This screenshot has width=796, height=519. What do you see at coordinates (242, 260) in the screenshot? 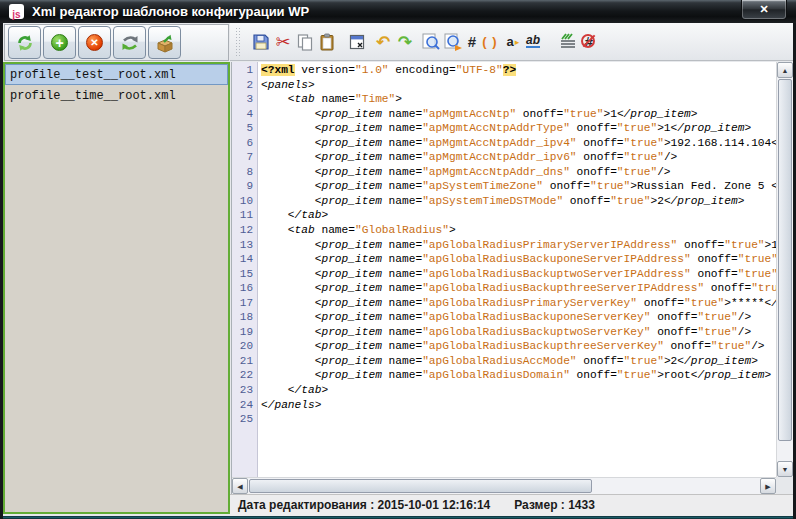
I see `line-number: 14` at bounding box center [242, 260].